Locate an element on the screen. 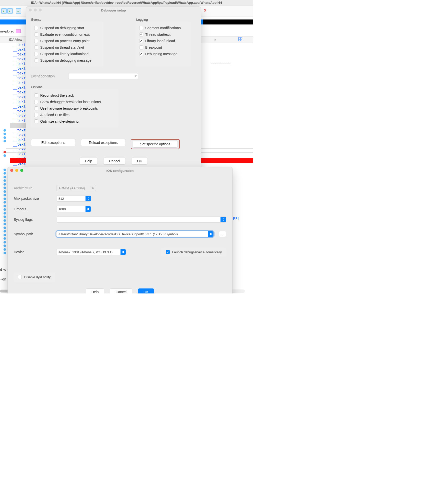  tab-ida-view: IDA View is located at coordinates (16, 39).